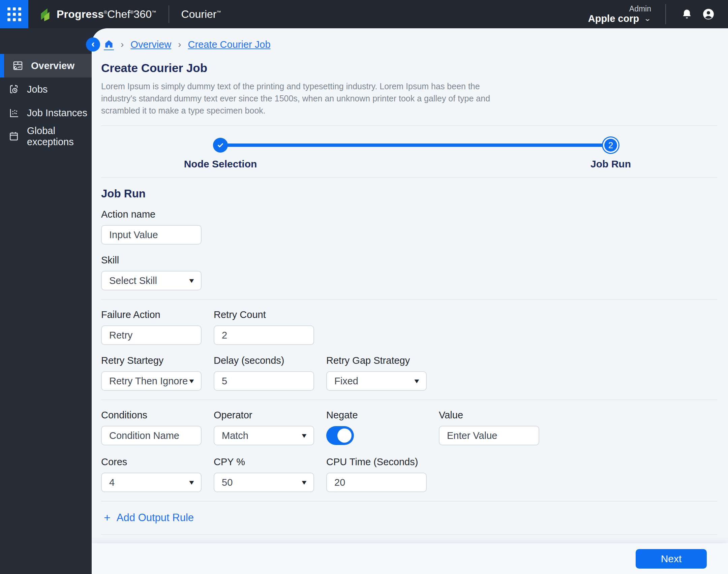 Image resolution: width=728 pixels, height=574 pixels. What do you see at coordinates (376, 474) in the screenshot?
I see `field-cpu-time: CPU Time (Seconds)` at bounding box center [376, 474].